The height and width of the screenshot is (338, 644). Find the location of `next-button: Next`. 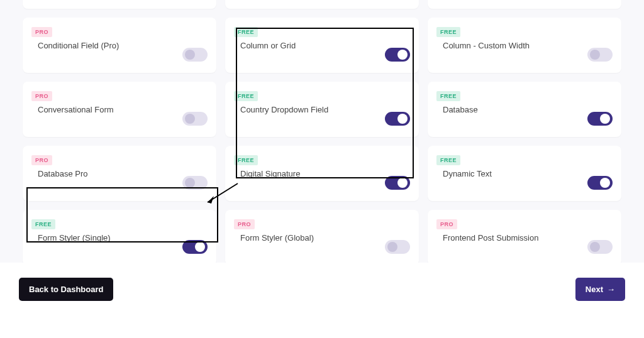

next-button: Next is located at coordinates (600, 289).